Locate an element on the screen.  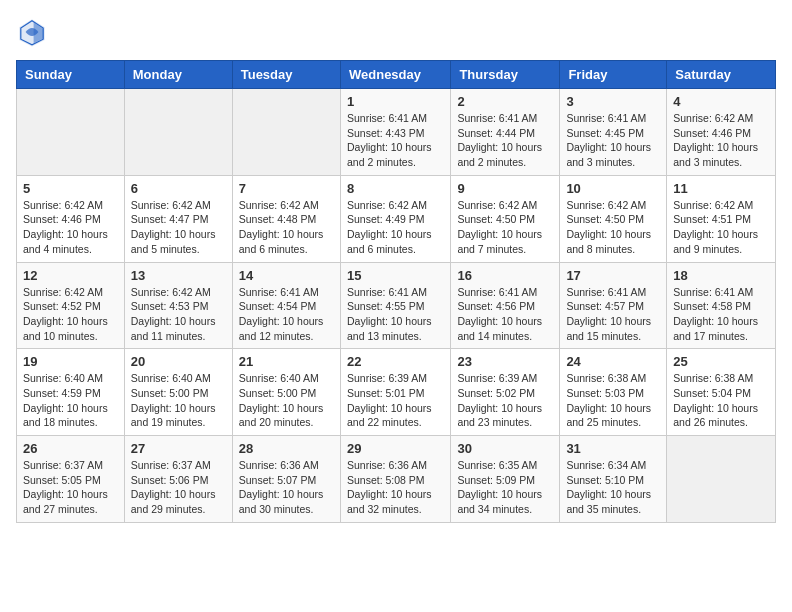
day-info: Sunrise: 6:36 AM Sunset: 5:08 PM Dayligh… is located at coordinates (396, 488).